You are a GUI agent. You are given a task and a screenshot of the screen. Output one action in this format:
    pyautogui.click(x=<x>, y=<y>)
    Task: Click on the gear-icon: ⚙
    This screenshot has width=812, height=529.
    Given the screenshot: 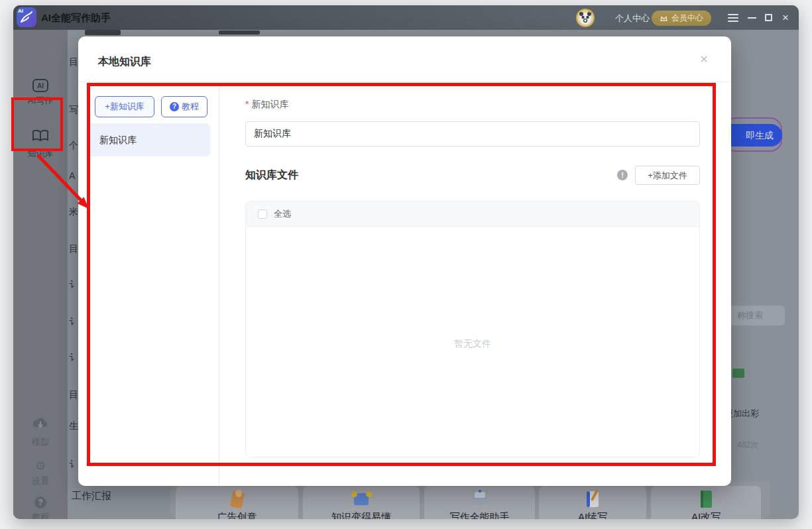 What is the action you would take?
    pyautogui.click(x=40, y=466)
    